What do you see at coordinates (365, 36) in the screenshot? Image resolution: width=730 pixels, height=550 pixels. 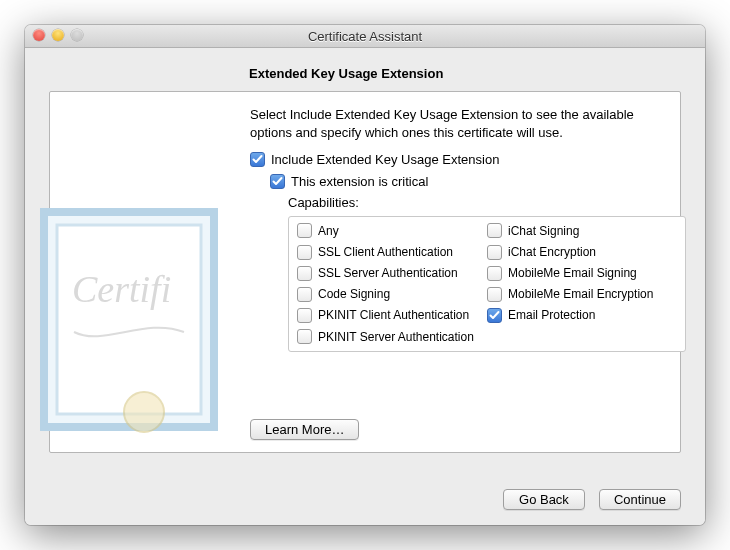 I see `window-title: Certificate Assistant` at bounding box center [365, 36].